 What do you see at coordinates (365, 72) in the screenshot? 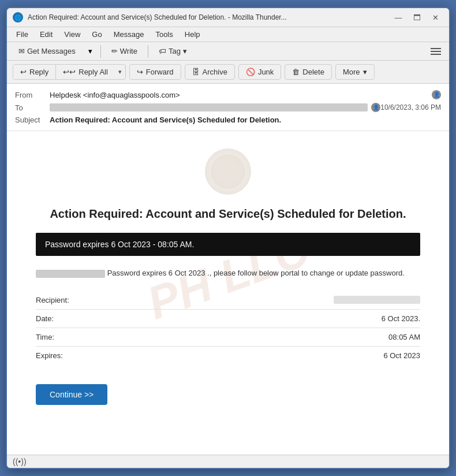
I see `more-dropdown-icon: ▾` at bounding box center [365, 72].